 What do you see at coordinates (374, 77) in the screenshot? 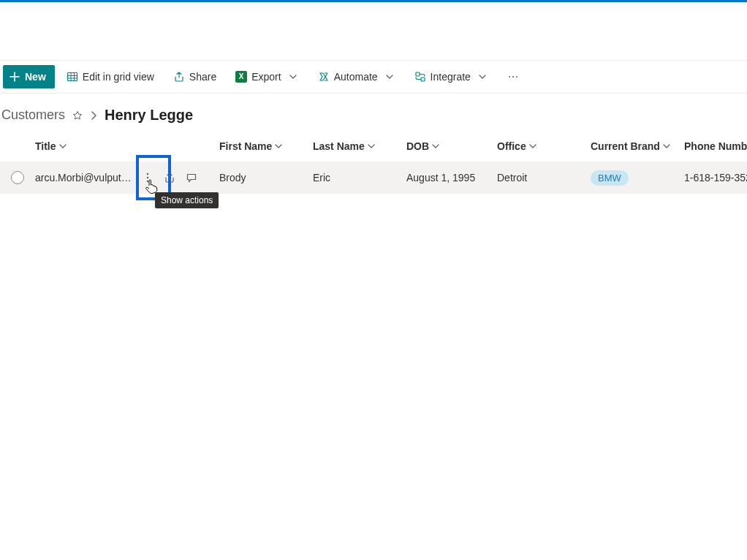
I see `command-bar: New Edit in grid view Share Export Autom…` at bounding box center [374, 77].